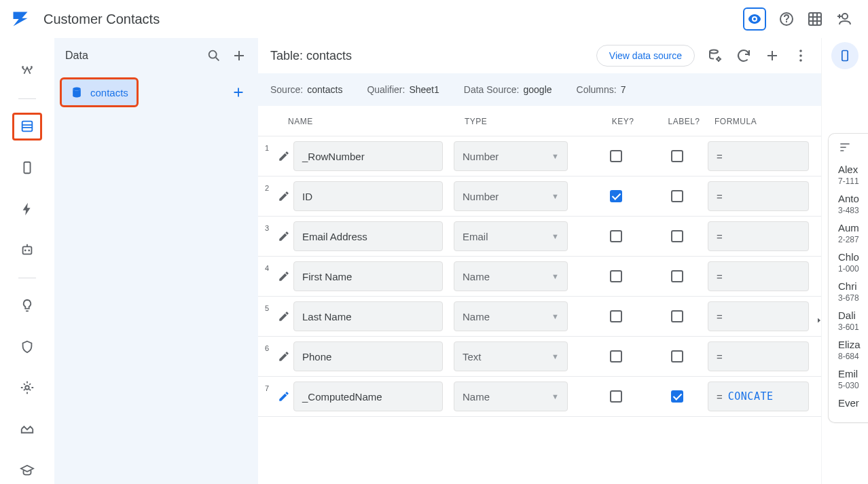 Image resolution: width=868 pixels, height=484 pixels. Describe the element at coordinates (853, 234) in the screenshot. I see `list-item: Aum2-287` at that location.